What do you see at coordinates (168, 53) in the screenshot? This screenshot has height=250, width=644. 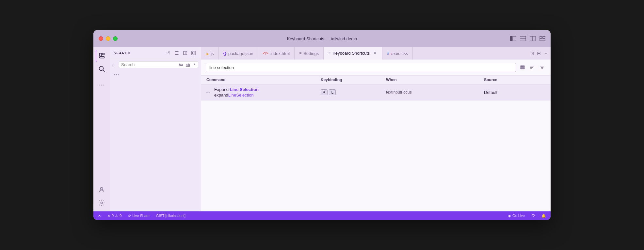 I see `refresh-icon: ↺` at bounding box center [168, 53].